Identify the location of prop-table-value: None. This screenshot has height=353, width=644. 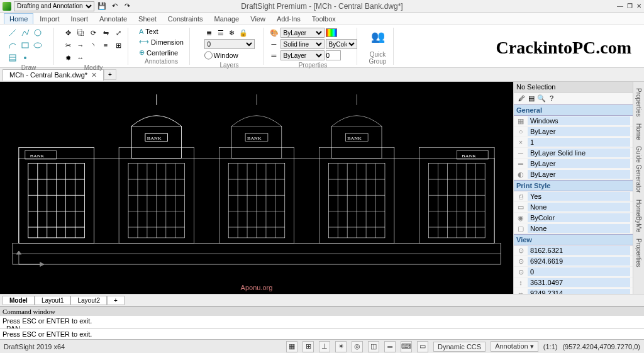
(579, 228).